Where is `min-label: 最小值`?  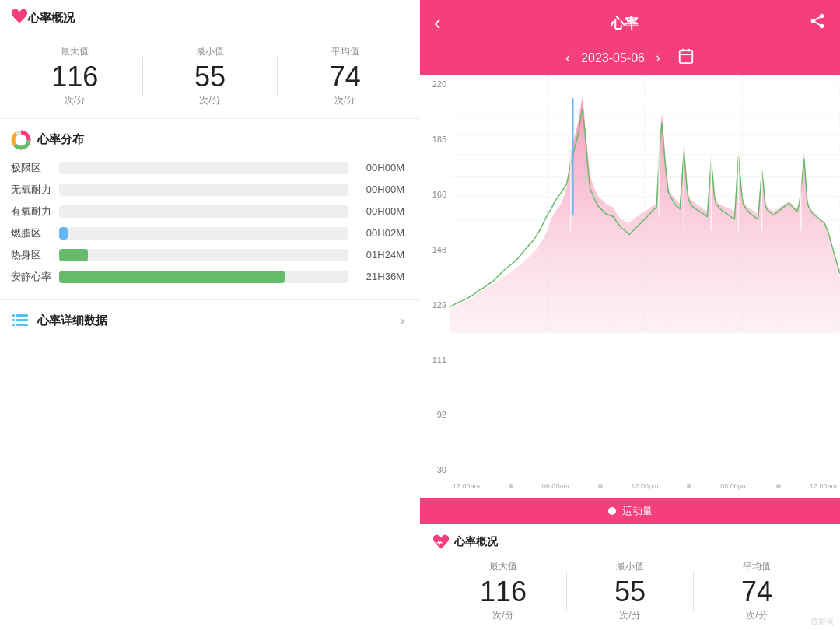
min-label: 最小值 is located at coordinates (210, 51).